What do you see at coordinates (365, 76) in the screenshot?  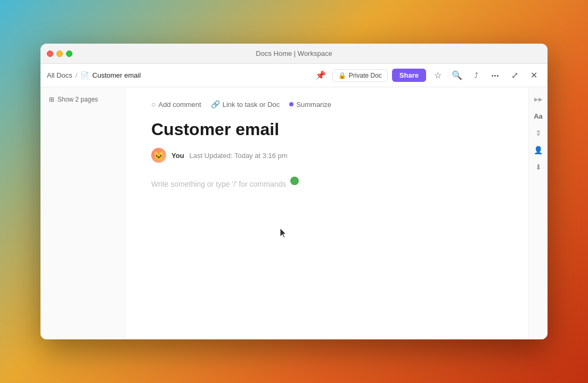 I see `private-doc-label: Private Doc` at bounding box center [365, 76].